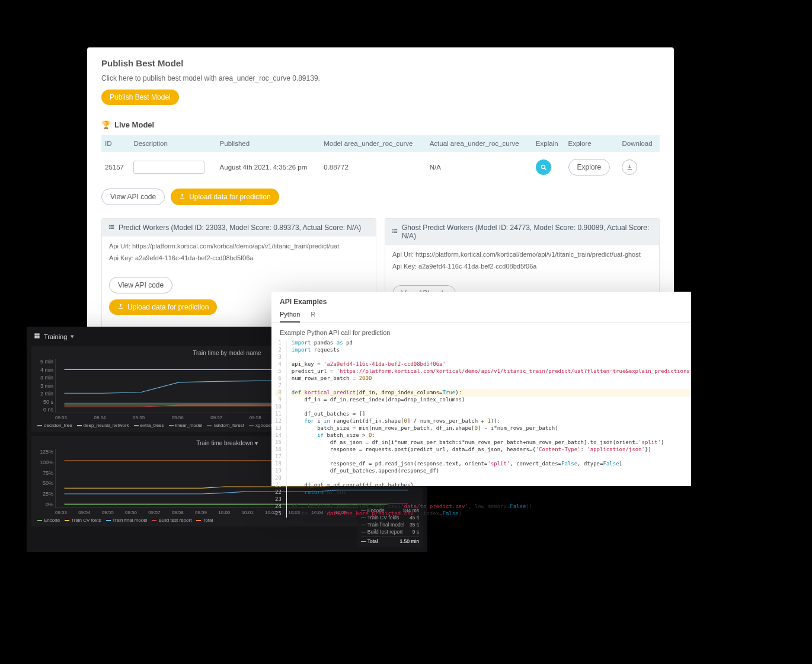 Image resolution: width=812 pixels, height=664 pixels. Describe the element at coordinates (390, 541) in the screenshot. I see `stat-row: — Total1.50 min` at that location.